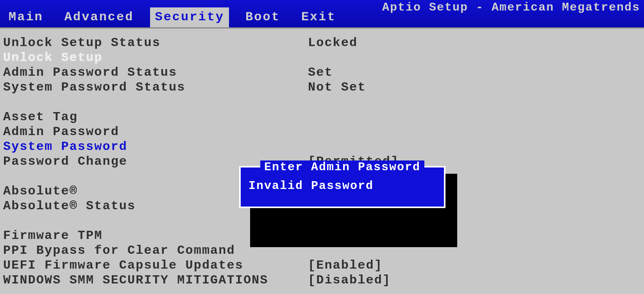 Image resolution: width=644 pixels, height=294 pixels. I want to click on value-system-password-status: Not Set, so click(337, 87).